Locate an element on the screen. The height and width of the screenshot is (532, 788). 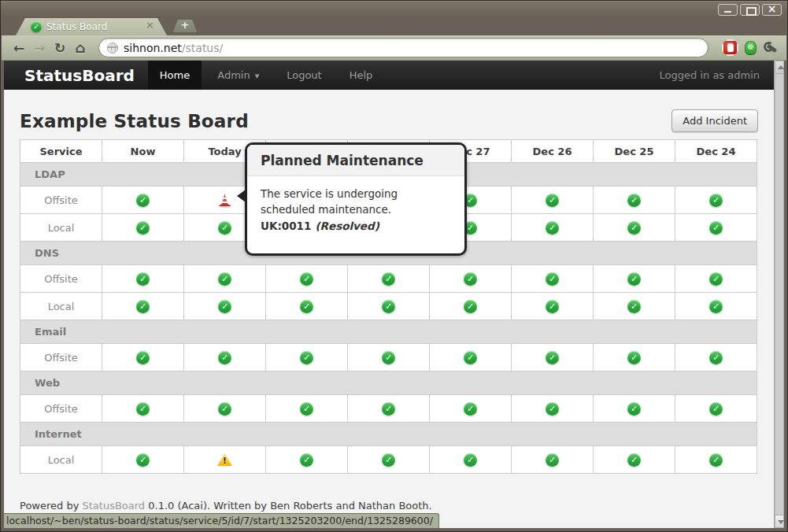
home-button: ⌂ is located at coordinates (80, 47).